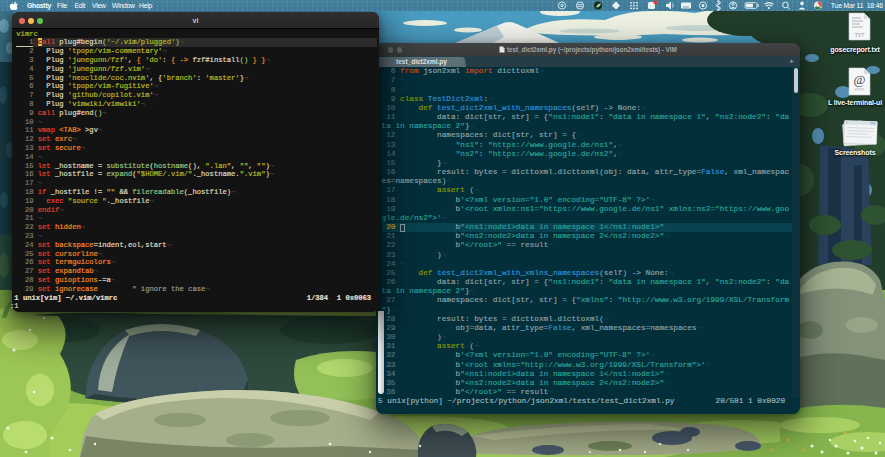 The width and height of the screenshot is (885, 457). Describe the element at coordinates (860, 90) in the screenshot. I see `svg-text: HTTP` at that location.